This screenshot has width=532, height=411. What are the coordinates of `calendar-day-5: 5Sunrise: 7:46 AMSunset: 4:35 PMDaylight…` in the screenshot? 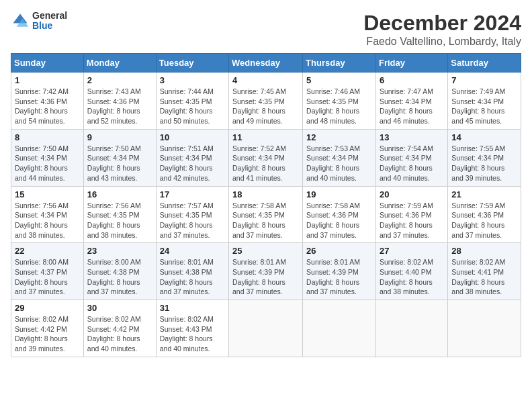 It's located at (340, 101).